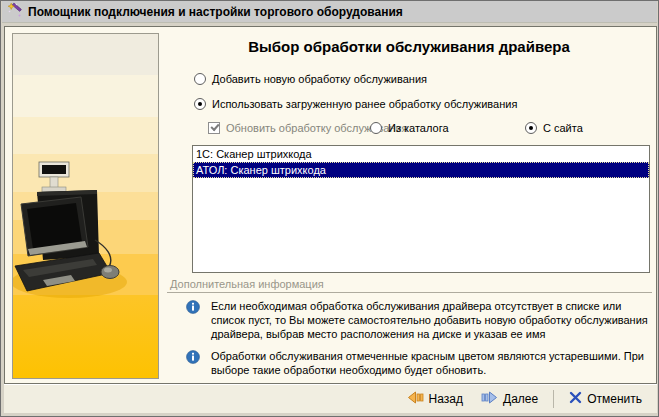 The width and height of the screenshot is (659, 417). What do you see at coordinates (330, 12) in the screenshot?
I see `titlebar: Помощник подключения и настройки торгово…` at bounding box center [330, 12].